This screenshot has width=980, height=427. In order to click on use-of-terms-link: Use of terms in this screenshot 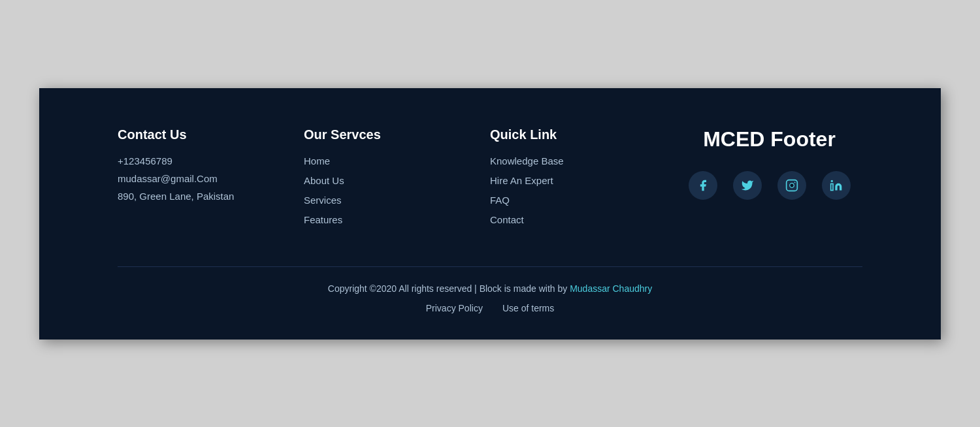, I will do `click(528, 308)`.